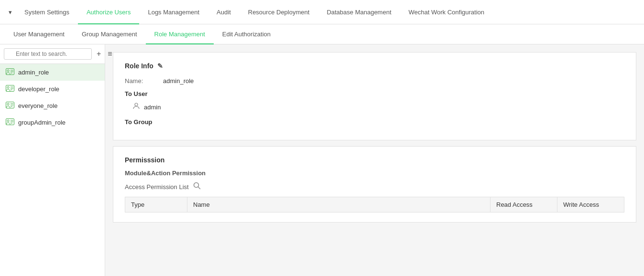  Describe the element at coordinates (224, 12) in the screenshot. I see `top-nav-item-audit: Audit` at that location.